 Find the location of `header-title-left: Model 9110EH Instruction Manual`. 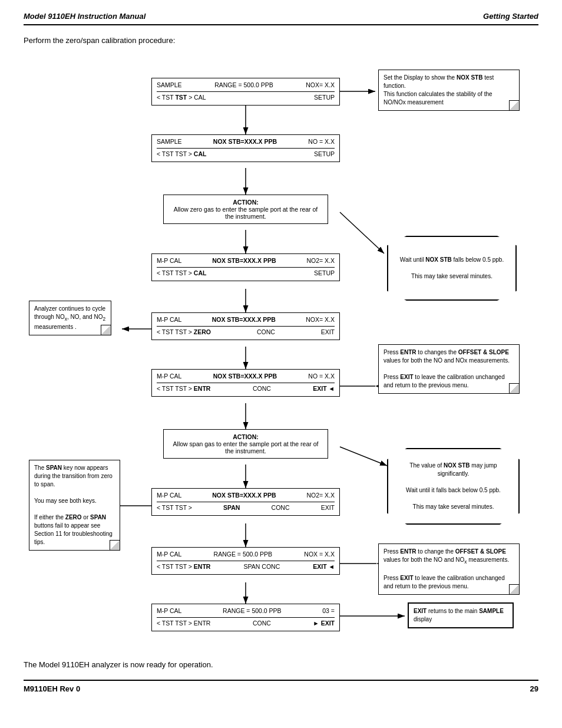

header-title-left: Model 9110EH Instruction Manual is located at coordinates (85, 17).